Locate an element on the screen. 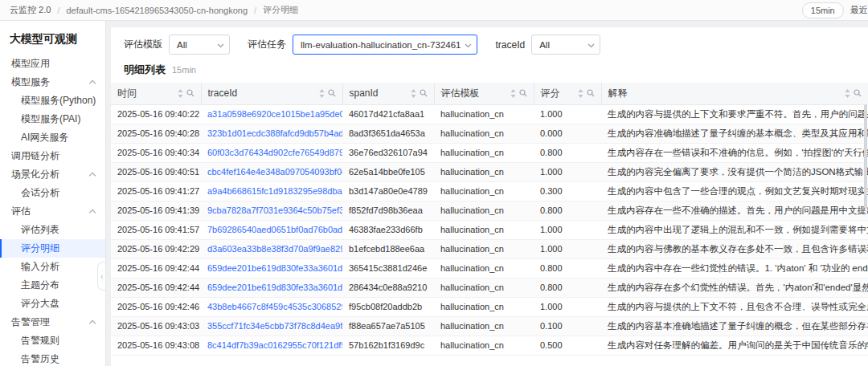 This screenshot has width=868, height=366. table-row: 2025-05-16 09:41:57 7b69286540aed0651bf0… is located at coordinates (489, 230).